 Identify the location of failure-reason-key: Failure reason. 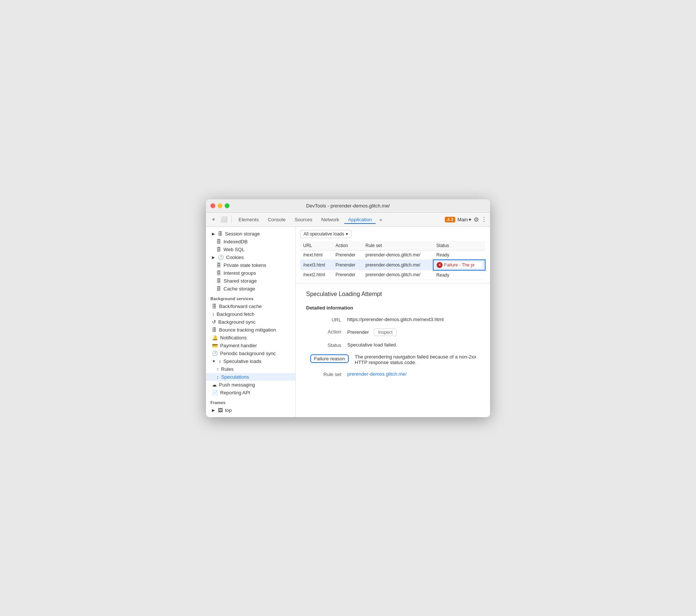
(330, 359).